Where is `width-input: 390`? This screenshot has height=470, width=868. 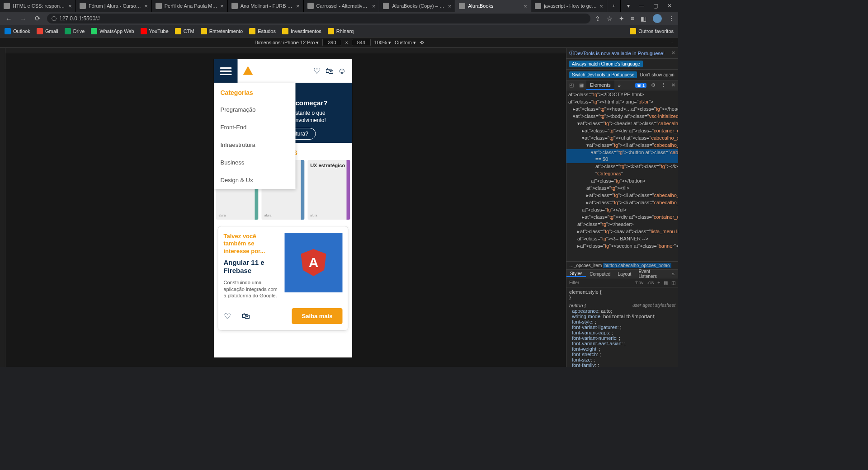
width-input: 390 is located at coordinates (332, 42).